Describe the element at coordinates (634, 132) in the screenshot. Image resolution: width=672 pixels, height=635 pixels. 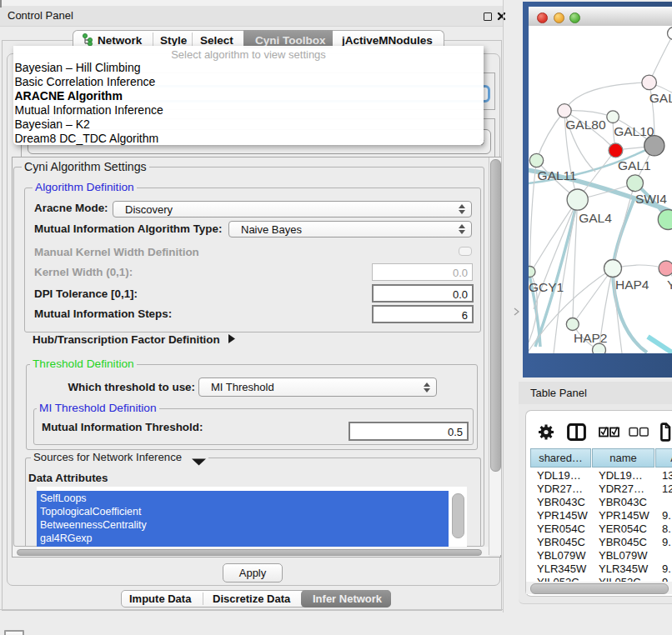
I see `svg-text: GAL10` at that location.